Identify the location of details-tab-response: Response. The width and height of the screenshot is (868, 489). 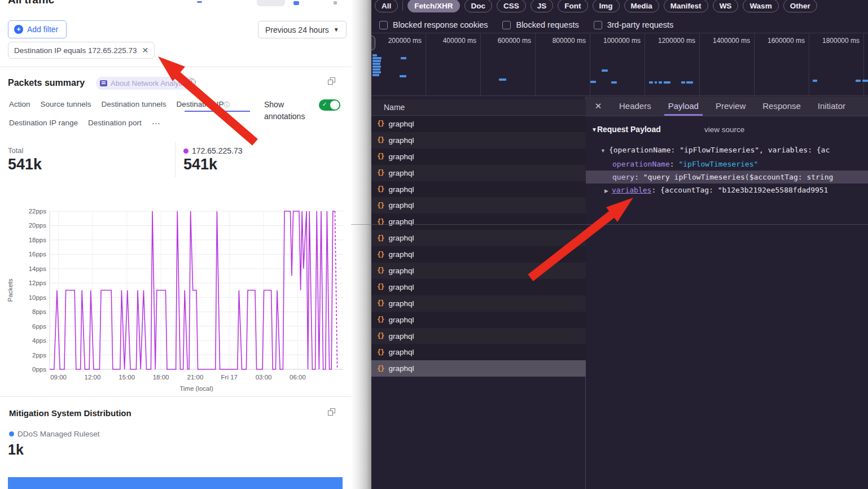
(782, 106).